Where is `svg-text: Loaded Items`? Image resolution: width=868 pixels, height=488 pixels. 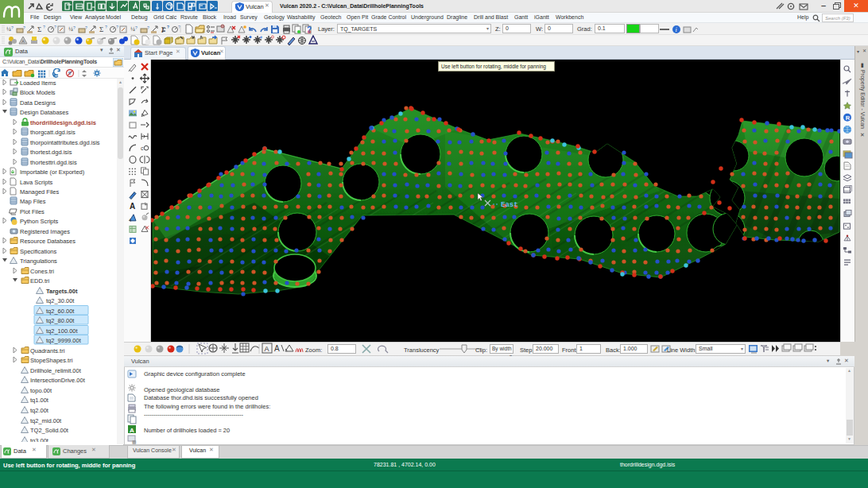
svg-text: Loaded Items is located at coordinates (38, 83).